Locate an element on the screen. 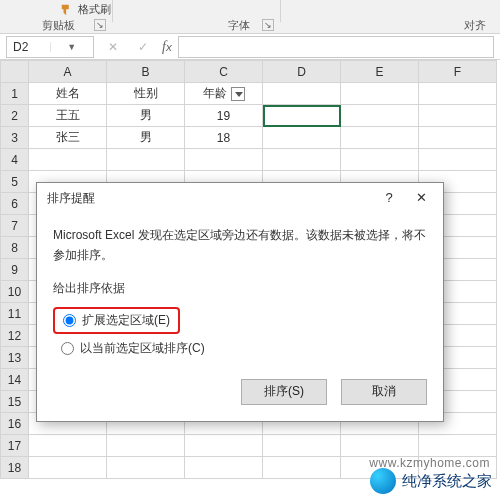 The width and height of the screenshot is (500, 500). col-header-B: B is located at coordinates (146, 72).